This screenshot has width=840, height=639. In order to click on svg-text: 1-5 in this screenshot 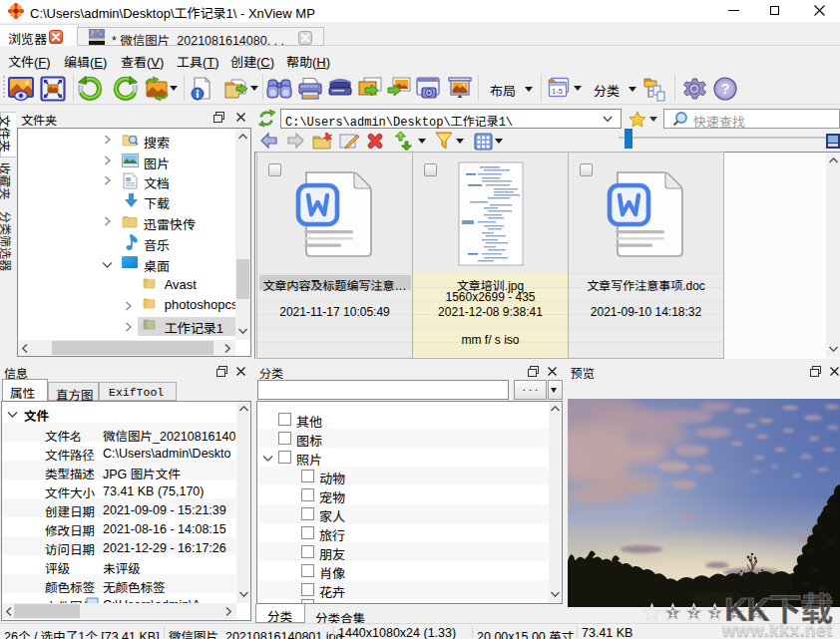, I will do `click(557, 92)`.